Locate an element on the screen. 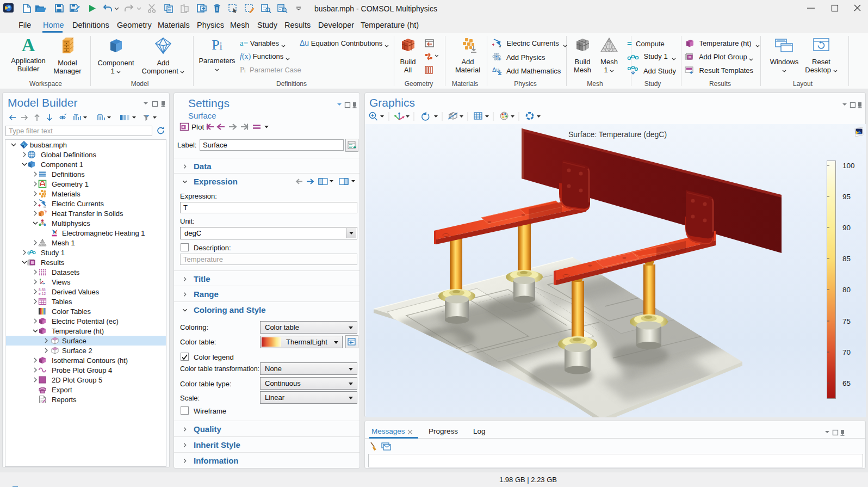 This screenshot has width=868, height=487. svg-text: 85 is located at coordinates (846, 259).